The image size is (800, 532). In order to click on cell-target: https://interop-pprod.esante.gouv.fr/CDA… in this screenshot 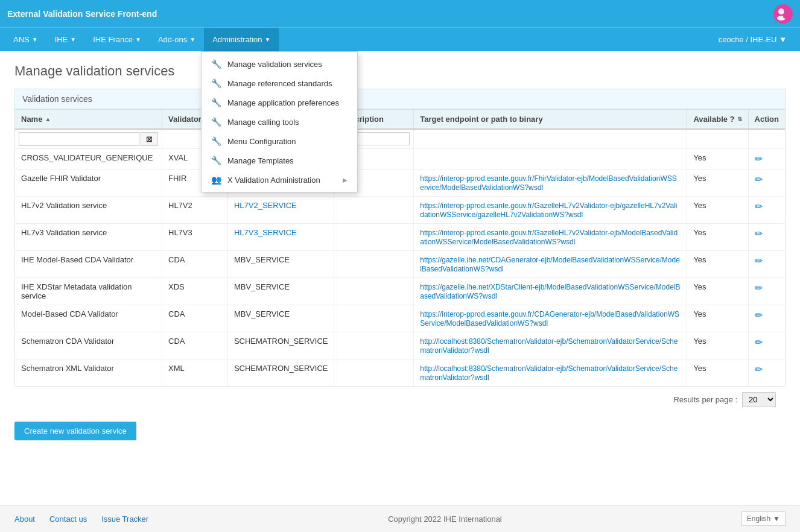, I will do `click(550, 318)`.